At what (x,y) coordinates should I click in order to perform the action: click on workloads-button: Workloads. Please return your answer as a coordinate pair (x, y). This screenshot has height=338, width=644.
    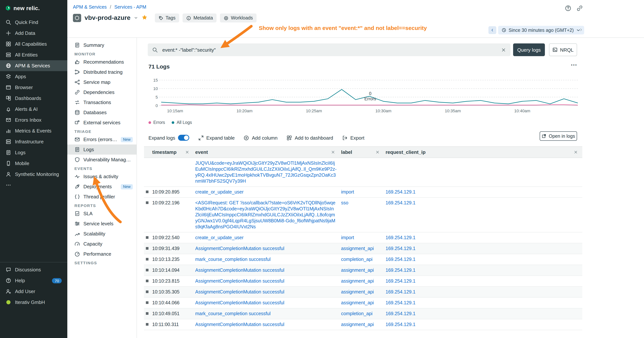
    Looking at the image, I should click on (238, 18).